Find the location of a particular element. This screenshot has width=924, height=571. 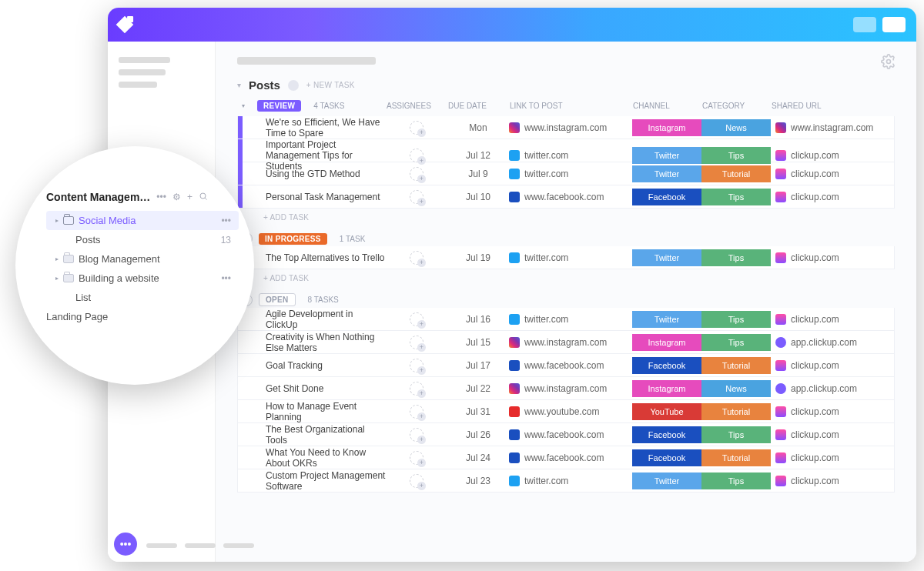

collapse-icon: ▾ is located at coordinates (239, 85).